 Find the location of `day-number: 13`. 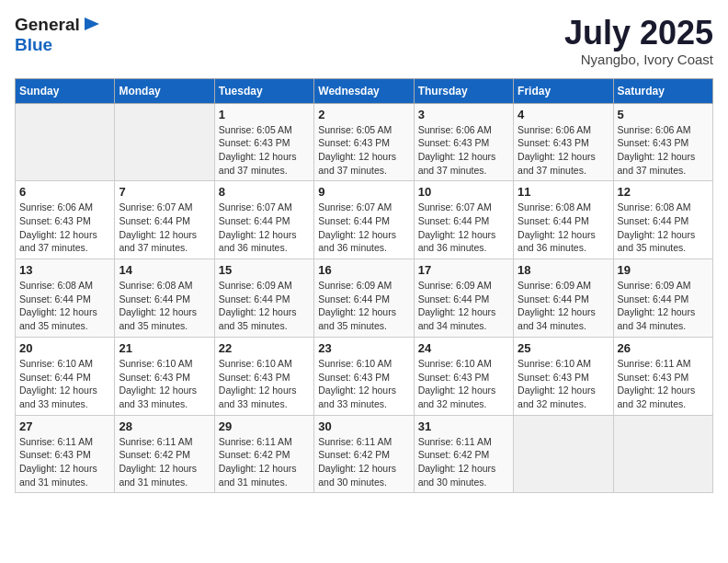

day-number: 13 is located at coordinates (64, 270).